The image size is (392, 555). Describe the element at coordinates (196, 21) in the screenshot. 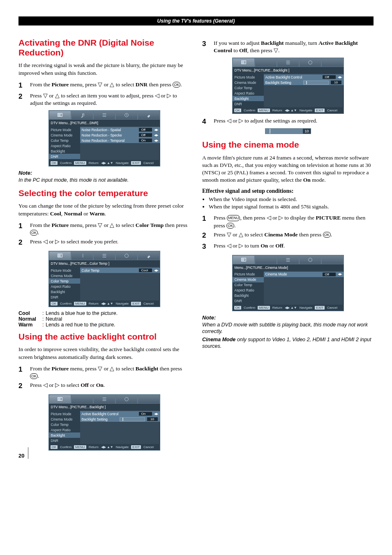

I see `header-bar: Using the TV's features (General)` at that location.